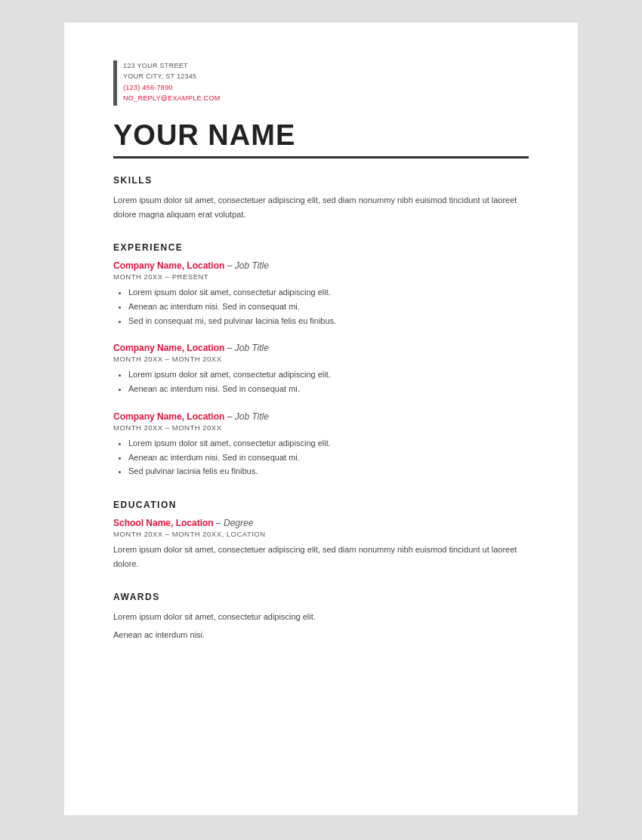 Image resolution: width=642 pixels, height=840 pixels. Describe the element at coordinates (252, 266) in the screenshot. I see `experience-entry-1-jobtitle: Job Title` at that location.